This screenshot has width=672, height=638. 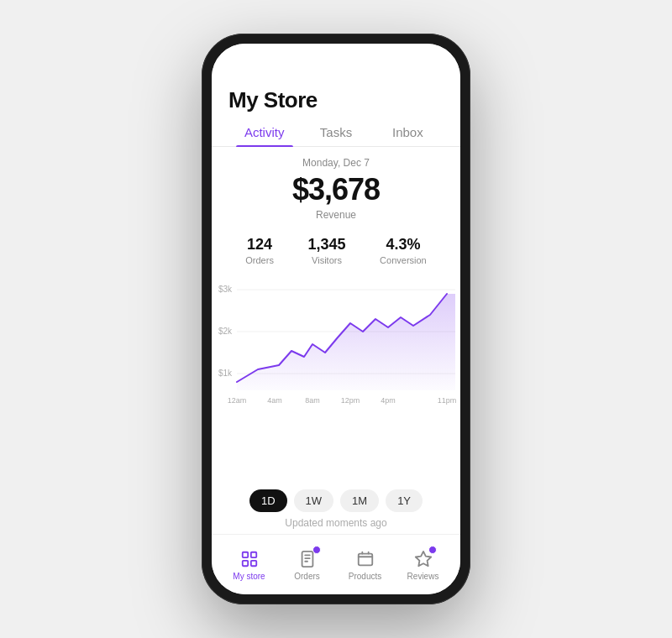 What do you see at coordinates (423, 565) in the screenshot?
I see `nav-reviews: Reviews` at bounding box center [423, 565].